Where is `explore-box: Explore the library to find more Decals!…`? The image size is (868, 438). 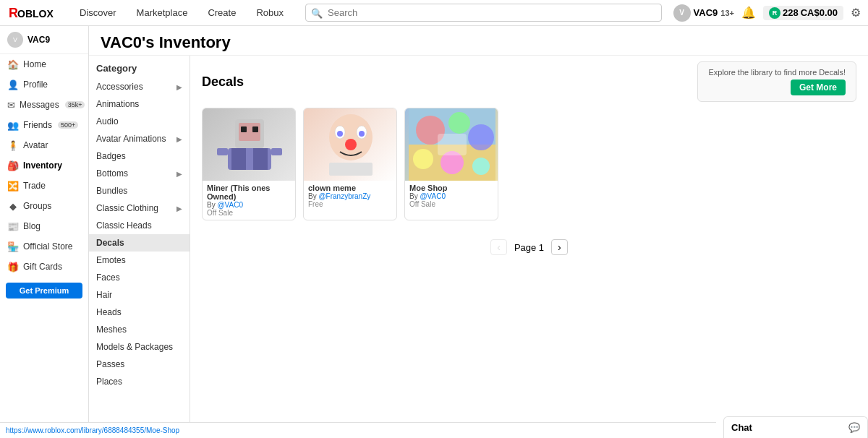
explore-box: Explore the library to find more Decals!… is located at coordinates (777, 82).